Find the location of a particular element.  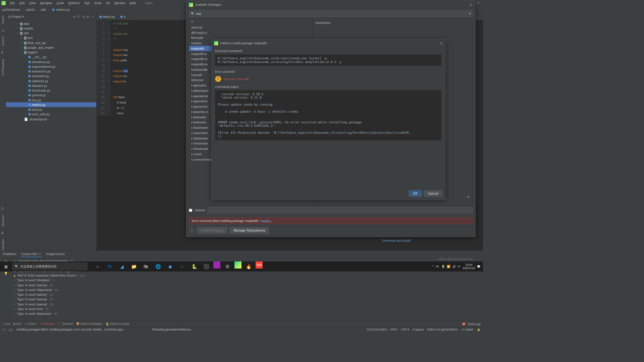

menu-tools: Tools is located at coordinates (98, 3).